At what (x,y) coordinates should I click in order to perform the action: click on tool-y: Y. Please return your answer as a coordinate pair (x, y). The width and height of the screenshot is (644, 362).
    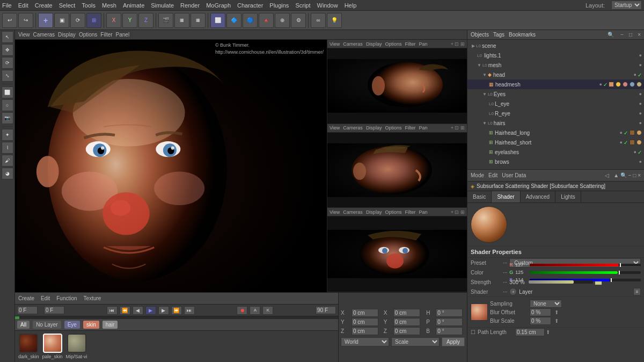
    Looking at the image, I should click on (130, 20).